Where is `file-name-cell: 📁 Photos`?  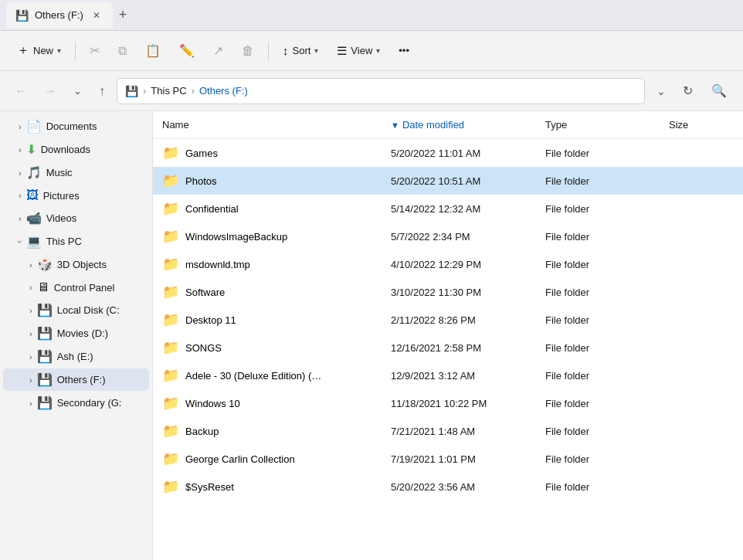 file-name-cell: 📁 Photos is located at coordinates (269, 181).